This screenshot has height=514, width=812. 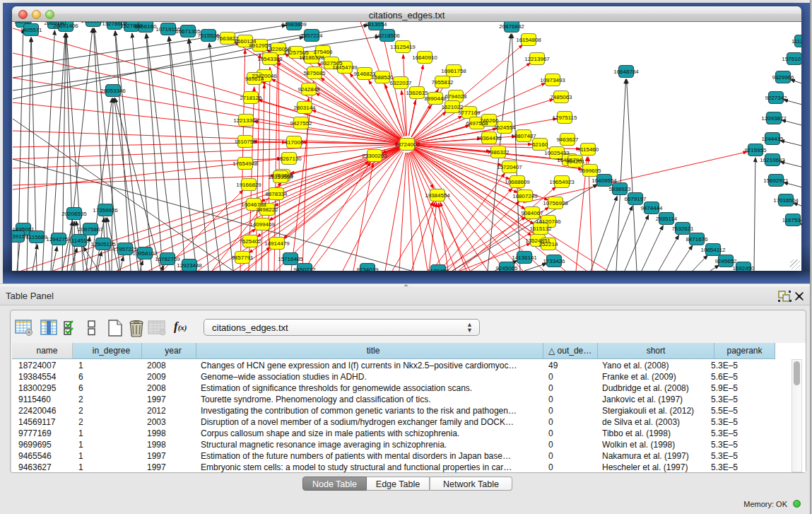 What do you see at coordinates (437, 195) in the screenshot?
I see `svg-text: 19384554` at bounding box center [437, 195].